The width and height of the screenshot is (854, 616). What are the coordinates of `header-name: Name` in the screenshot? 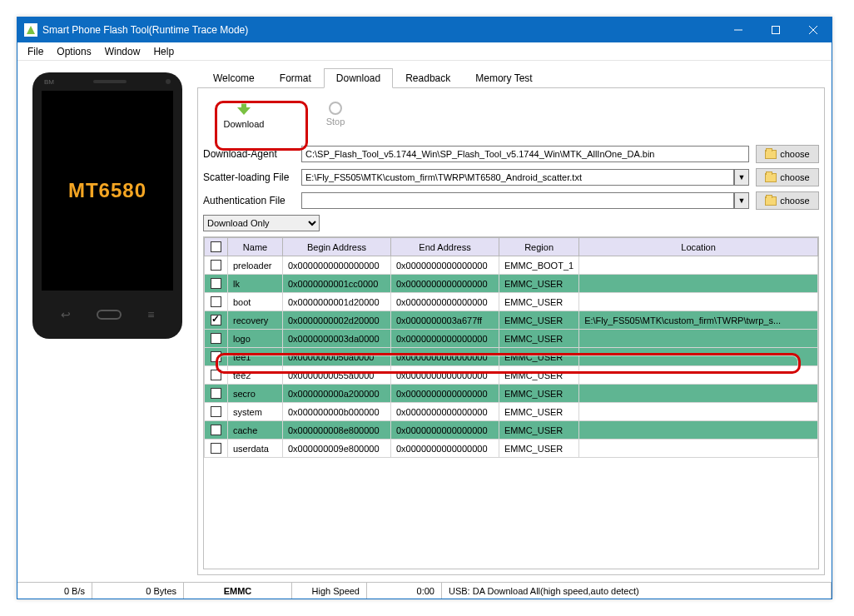 It's located at (256, 247).